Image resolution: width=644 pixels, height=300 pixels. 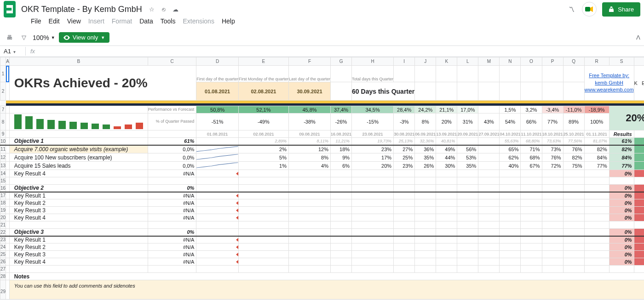 I want to click on row-header: 2, so click(x=3, y=91).